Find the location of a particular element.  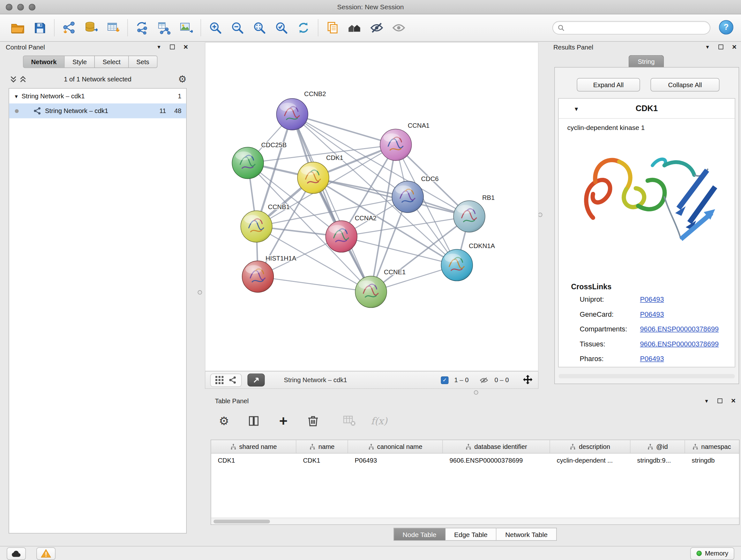

table-panel-collapse-button: ▾ is located at coordinates (706, 401).